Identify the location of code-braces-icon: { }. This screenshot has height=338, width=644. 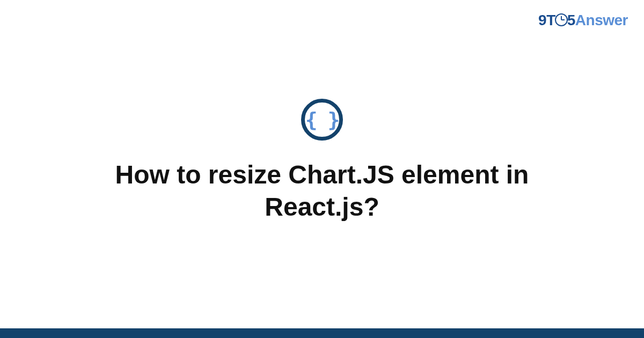
(322, 120).